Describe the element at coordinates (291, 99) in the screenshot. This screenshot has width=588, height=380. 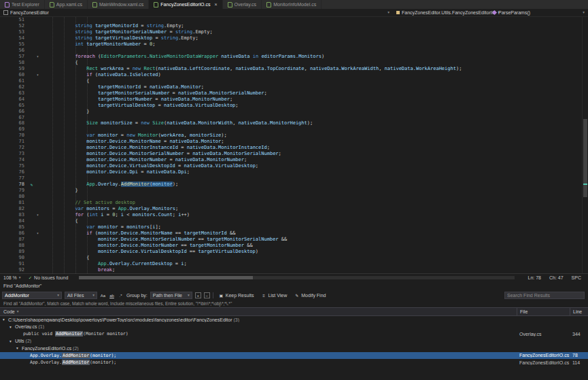
I see `code-line: 64targetMonitorNumber = nativeData.Monit…` at that location.